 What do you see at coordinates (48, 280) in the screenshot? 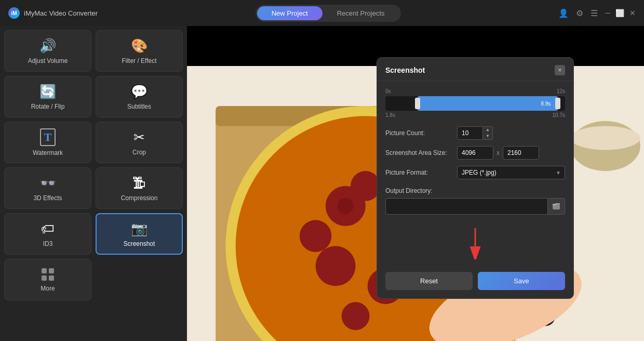
I see `tool-more: More` at bounding box center [48, 280].